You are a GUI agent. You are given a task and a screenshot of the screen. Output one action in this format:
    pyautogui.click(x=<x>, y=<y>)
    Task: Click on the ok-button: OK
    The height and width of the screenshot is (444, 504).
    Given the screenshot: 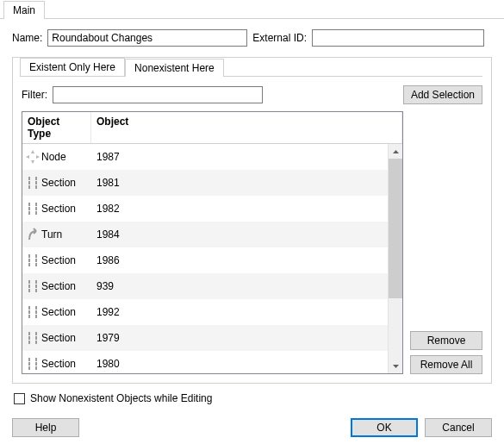 What is the action you would take?
    pyautogui.click(x=384, y=428)
    